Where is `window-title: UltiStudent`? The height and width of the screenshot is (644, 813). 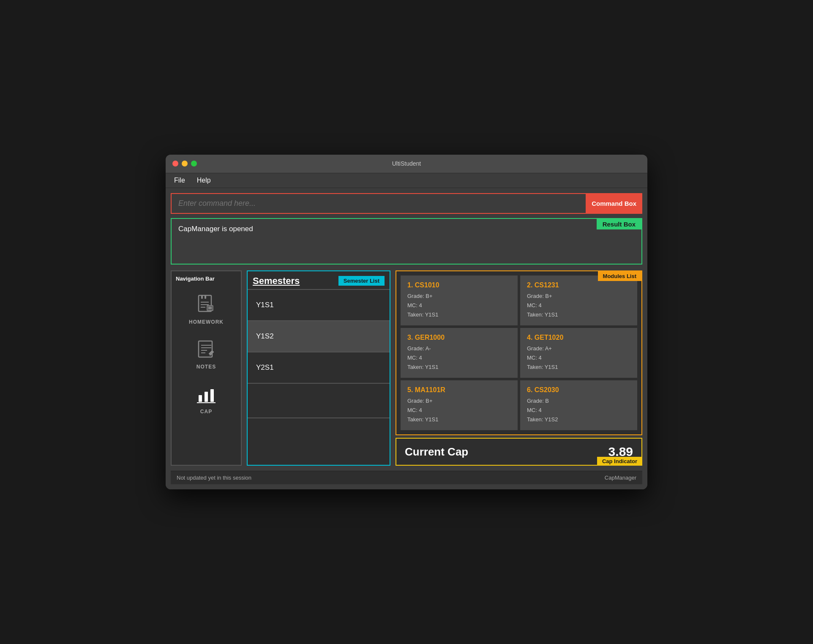 window-title: UltiStudent is located at coordinates (406, 164).